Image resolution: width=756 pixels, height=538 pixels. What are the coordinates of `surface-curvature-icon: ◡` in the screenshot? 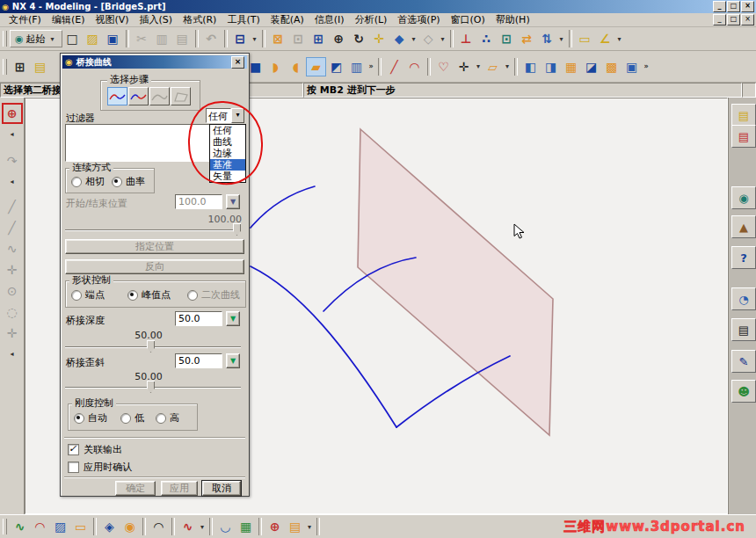 It's located at (225, 527).